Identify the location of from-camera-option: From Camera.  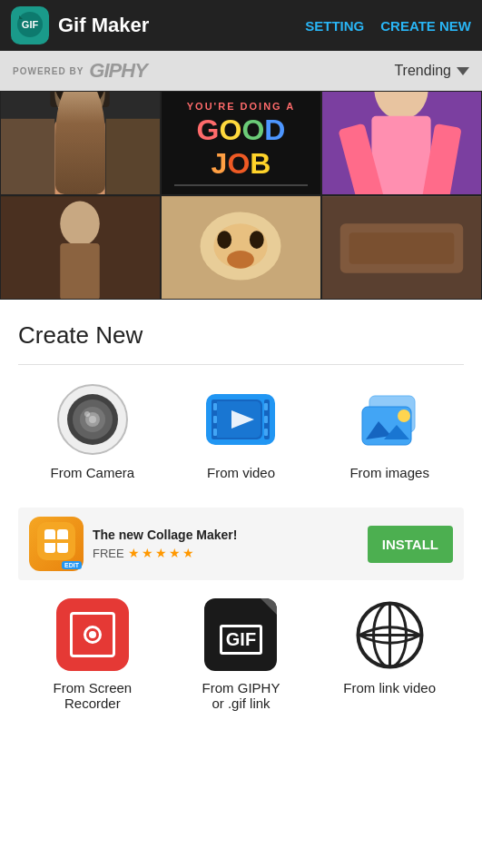
(93, 432).